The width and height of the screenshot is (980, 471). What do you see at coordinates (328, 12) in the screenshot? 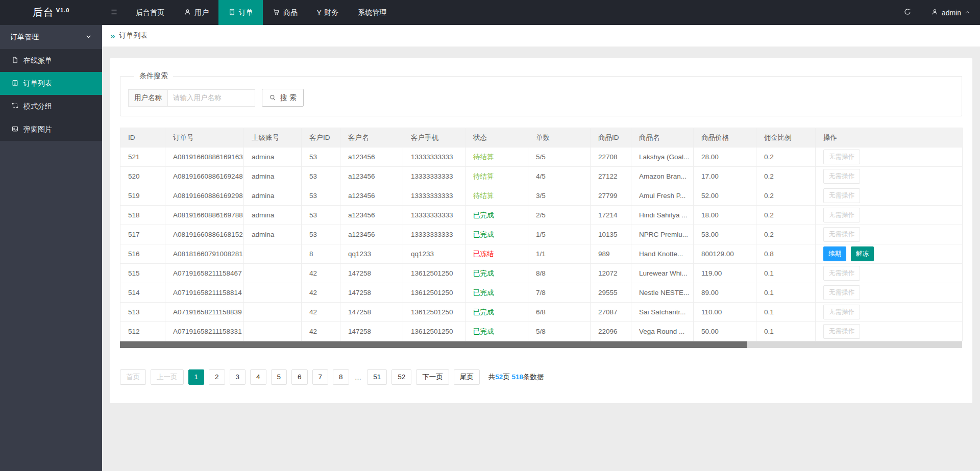
I see `nav-item-finance: ¥ 财务` at bounding box center [328, 12].